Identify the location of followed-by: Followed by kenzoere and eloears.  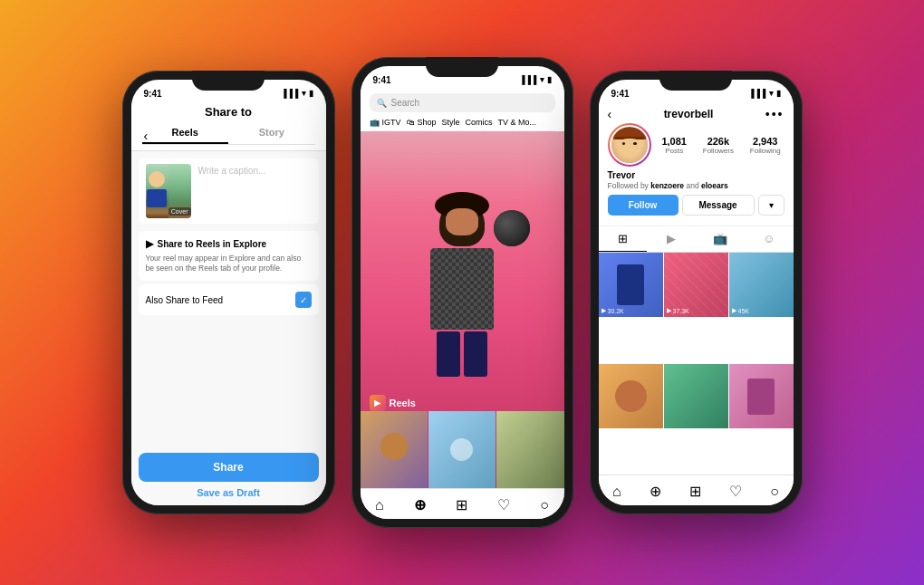
(696, 186).